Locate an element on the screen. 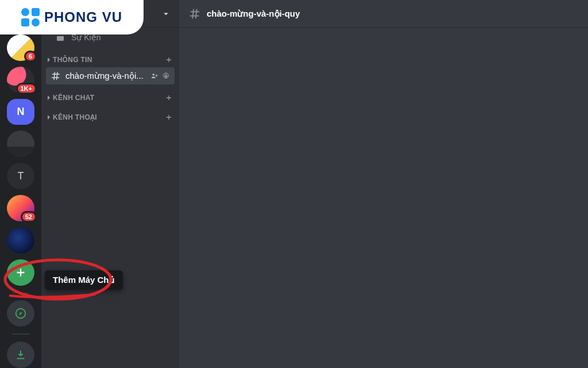 The height and width of the screenshot is (368, 588). chevron-down-icon is located at coordinates (166, 14).